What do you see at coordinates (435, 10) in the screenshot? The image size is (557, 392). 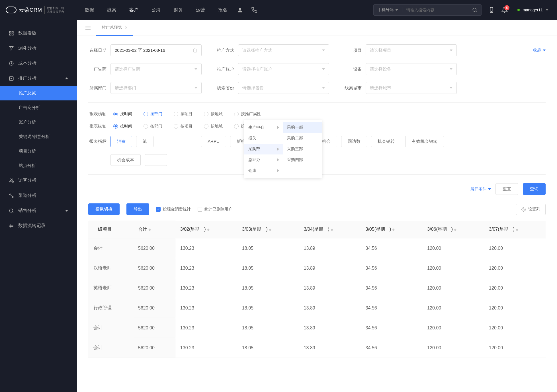 I see `search-input` at bounding box center [435, 10].